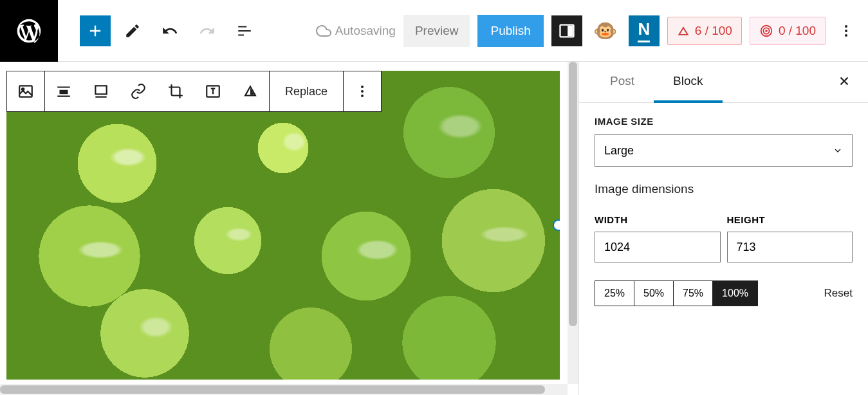  What do you see at coordinates (844, 82) in the screenshot?
I see `close-sidebar-button` at bounding box center [844, 82].